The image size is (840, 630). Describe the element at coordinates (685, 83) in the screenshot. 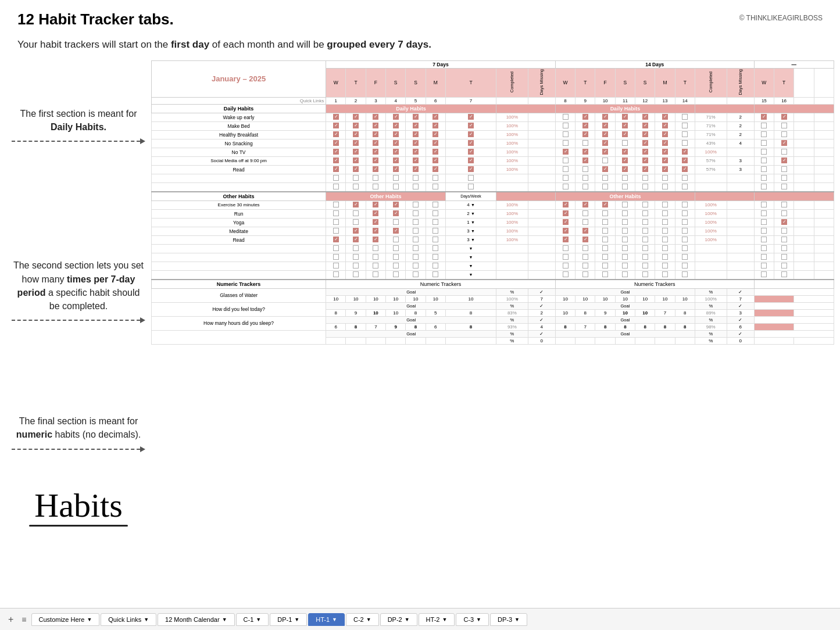

I see `day-letter-T4: T` at that location.